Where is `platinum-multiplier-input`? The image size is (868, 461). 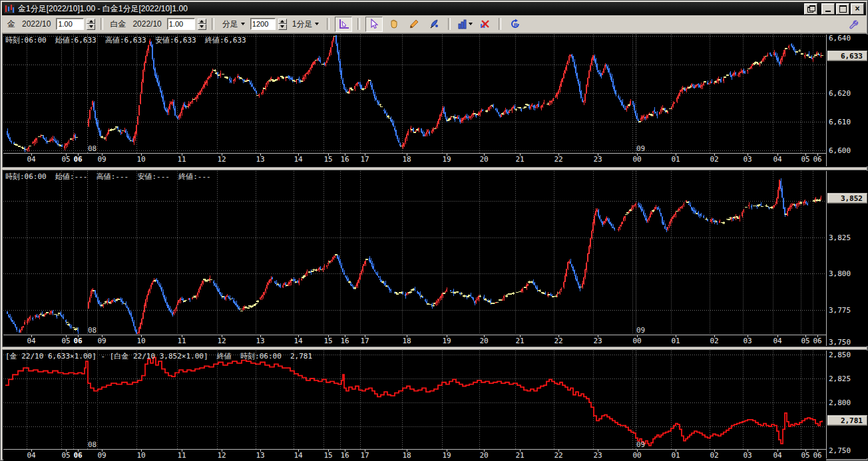
platinum-multiplier-input is located at coordinates (181, 24).